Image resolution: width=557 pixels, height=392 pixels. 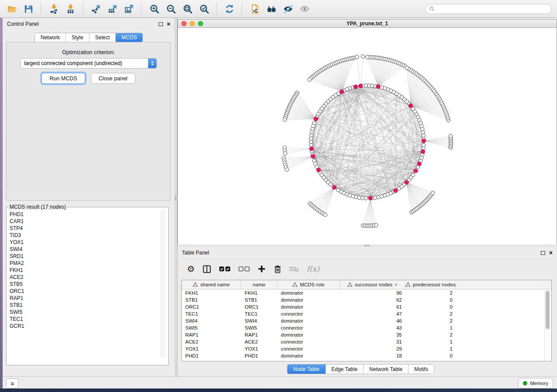 I want to click on table-row: PHD1PHD1dominator180, so click(x=367, y=356).